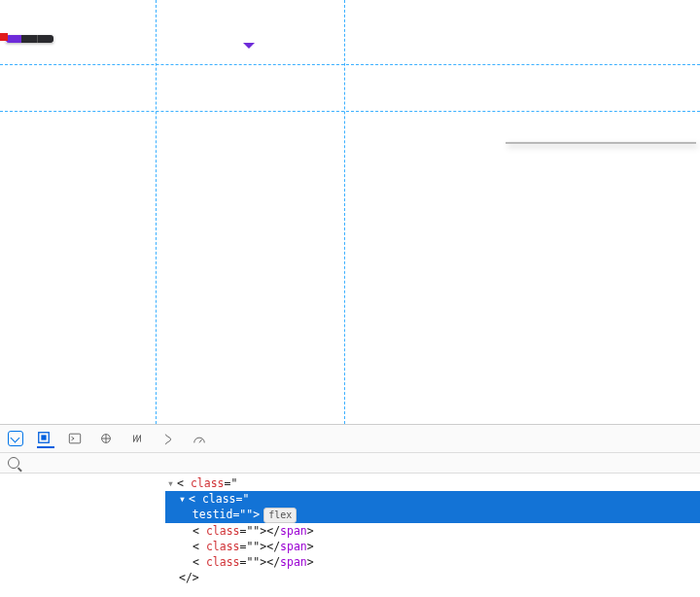 The width and height of the screenshot is (700, 597). Describe the element at coordinates (433, 578) in the screenshot. I see `dom-row: </>` at that location.